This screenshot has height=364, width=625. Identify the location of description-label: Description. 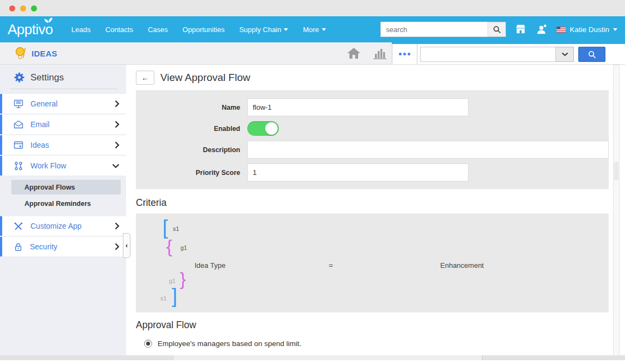
(191, 150).